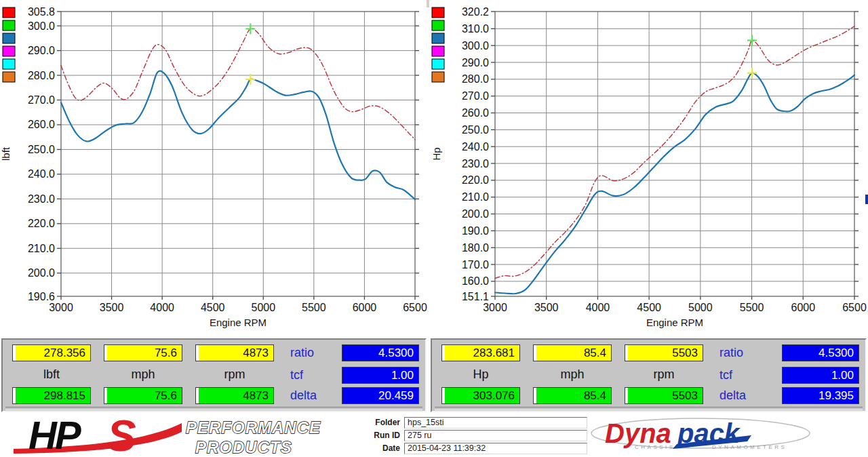  I want to click on y-tick-label: 190.6, so click(41, 297).